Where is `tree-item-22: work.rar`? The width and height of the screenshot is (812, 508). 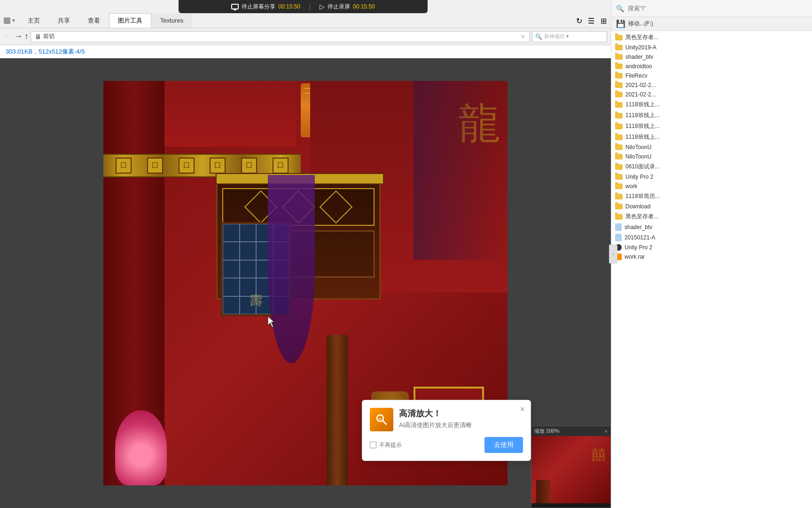 tree-item-22: work.rar is located at coordinates (711, 257).